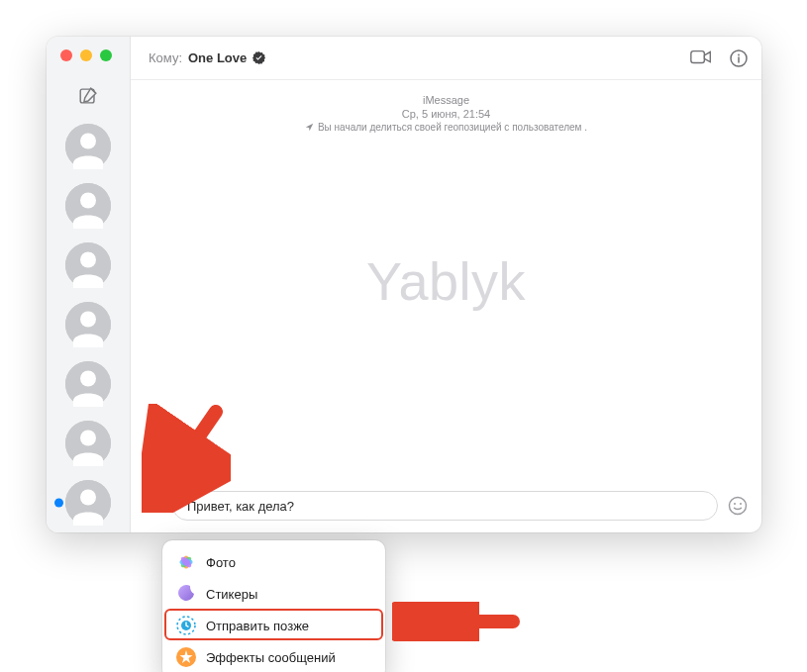 The image size is (807, 672). I want to click on verified-badge-icon, so click(259, 57).